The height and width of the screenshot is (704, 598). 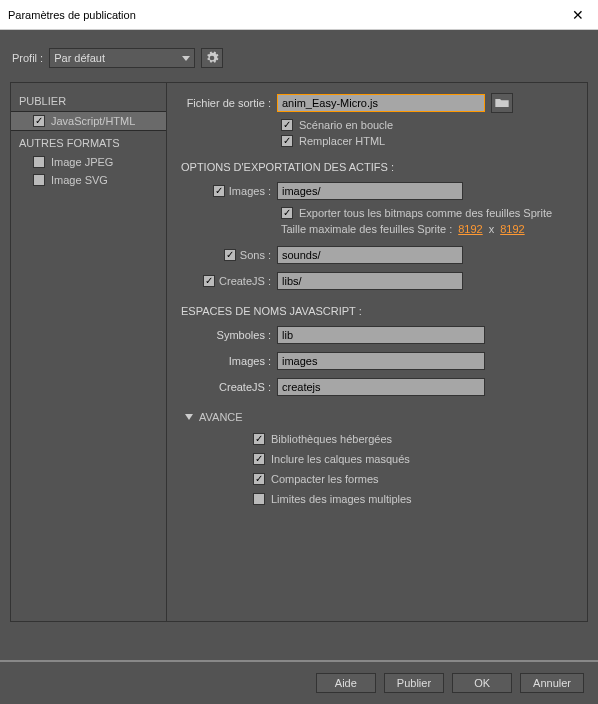 What do you see at coordinates (325, 479) in the screenshot?
I see `compact-label: Compacter les formes` at bounding box center [325, 479].